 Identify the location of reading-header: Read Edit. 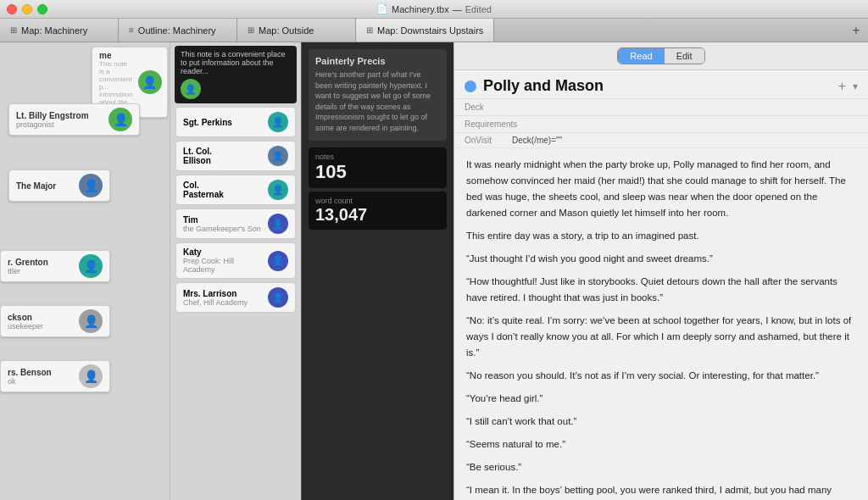
(661, 56).